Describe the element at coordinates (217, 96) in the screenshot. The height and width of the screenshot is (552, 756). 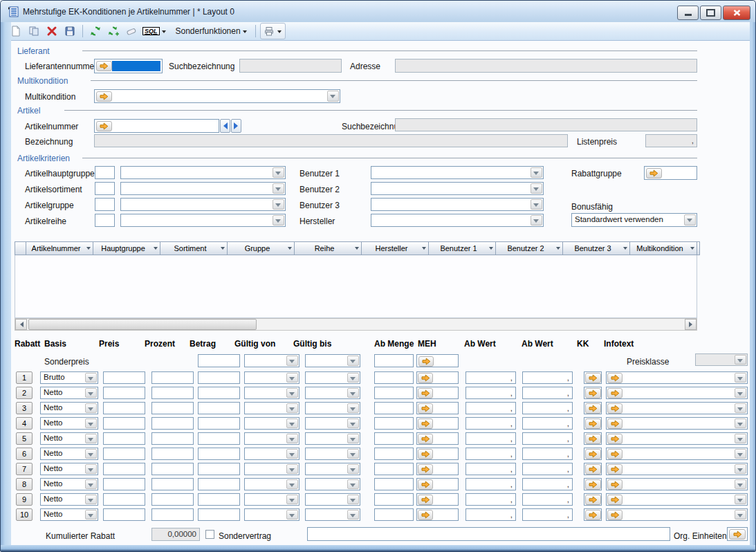
I see `multikondition-combo` at that location.